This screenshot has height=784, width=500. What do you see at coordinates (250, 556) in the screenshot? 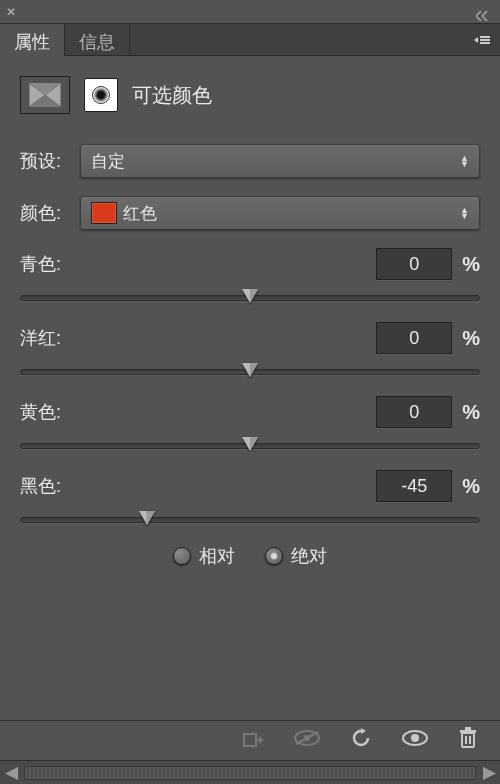
I see `mode-radio-group: 相对 绝对` at bounding box center [250, 556].